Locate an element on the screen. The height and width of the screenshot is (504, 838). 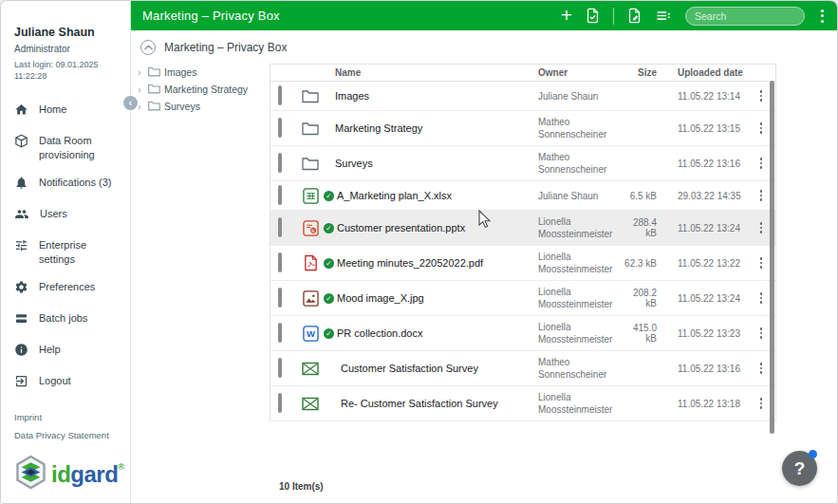
item-size: 62.3 kB is located at coordinates (640, 264).